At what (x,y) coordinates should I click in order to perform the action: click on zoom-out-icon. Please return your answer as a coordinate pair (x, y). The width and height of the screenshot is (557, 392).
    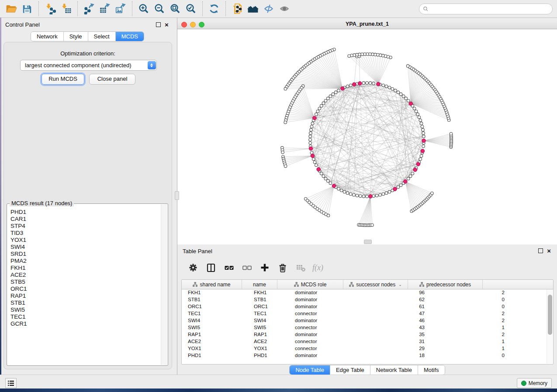
    Looking at the image, I should click on (159, 9).